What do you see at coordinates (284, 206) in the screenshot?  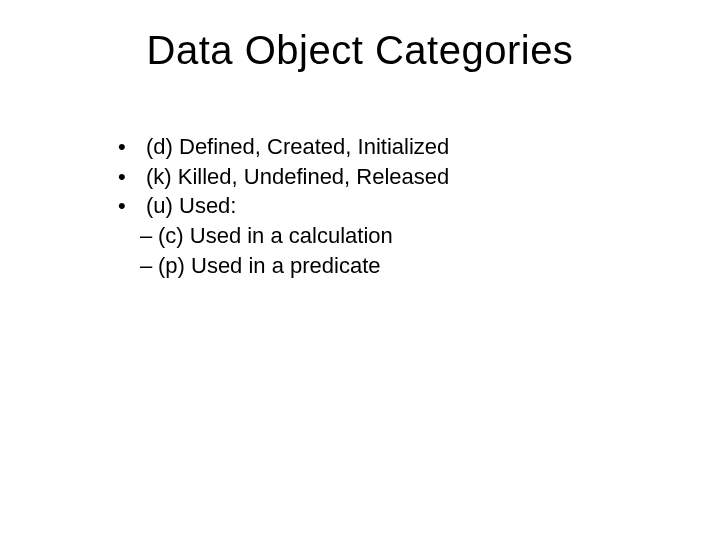 I see `list-item: • (u) Used:` at bounding box center [284, 206].